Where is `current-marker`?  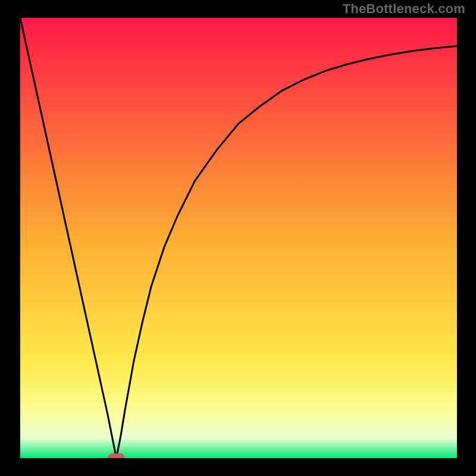 current-marker is located at coordinates (116, 456).